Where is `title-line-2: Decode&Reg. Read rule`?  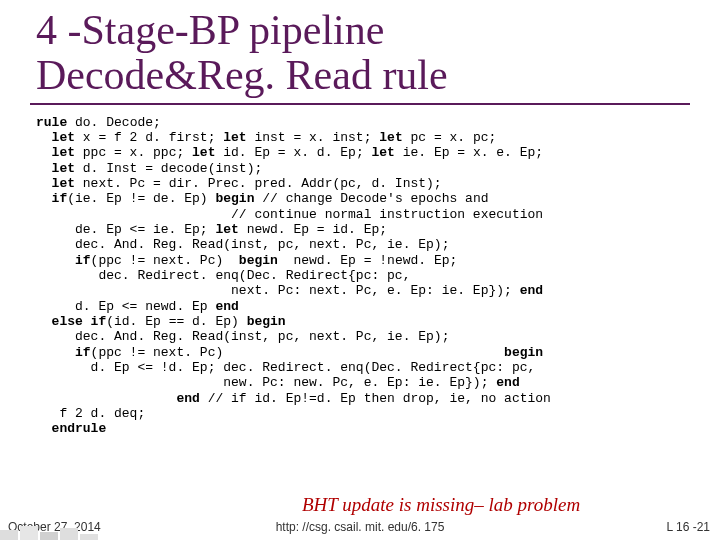
title-line-2: Decode&Reg. Read rule is located at coordinates (242, 75).